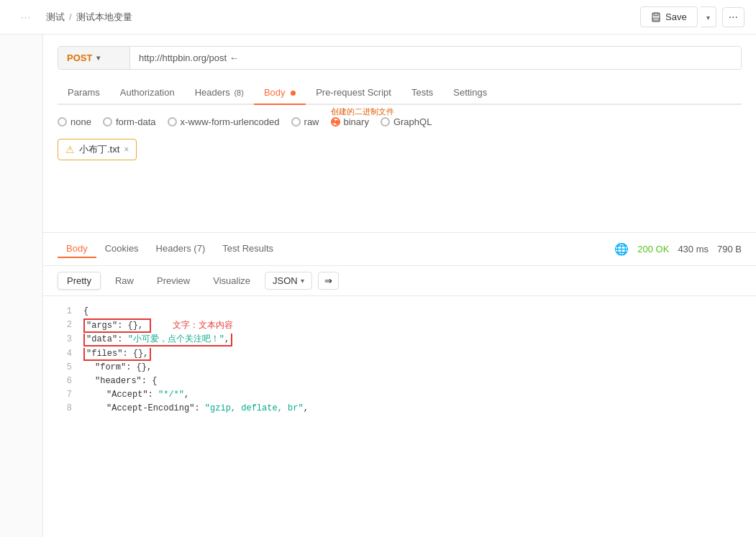 The image size is (756, 537). I want to click on body-type-none-label: none, so click(81, 122).